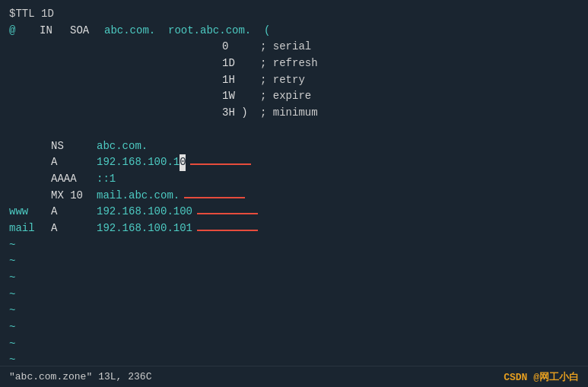 The height and width of the screenshot is (387, 588). What do you see at coordinates (294, 113) in the screenshot?
I see `line-minimum: 3H ) ; minimum` at bounding box center [294, 113].